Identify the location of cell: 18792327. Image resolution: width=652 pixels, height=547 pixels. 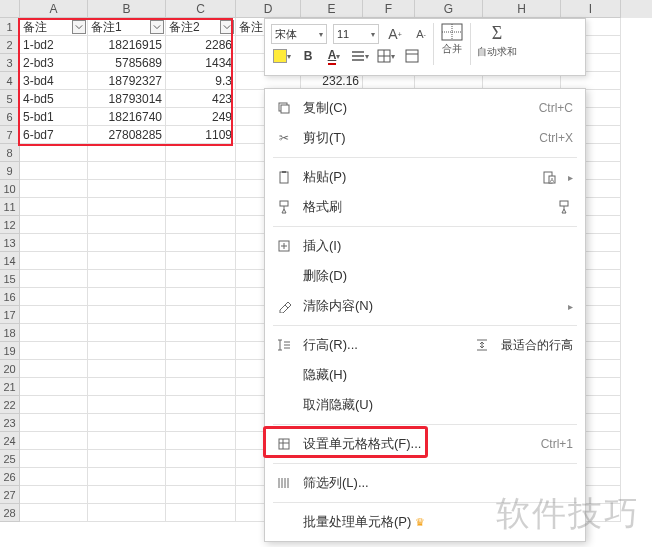
(127, 81).